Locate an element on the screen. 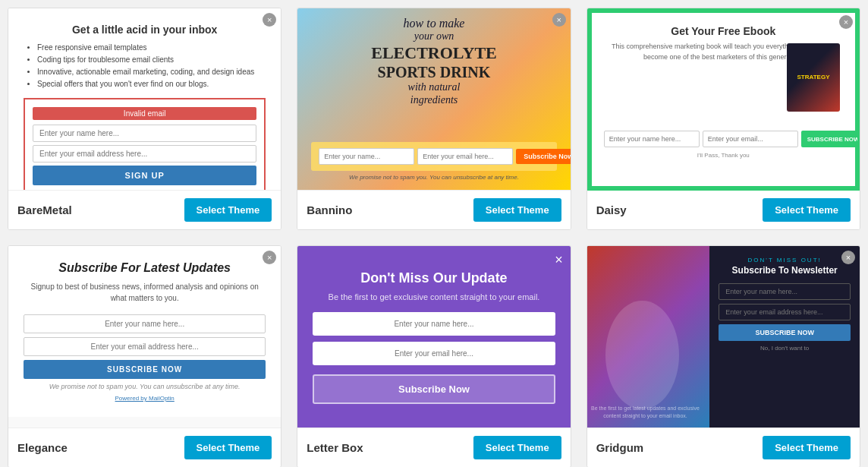 The height and width of the screenshot is (467, 868). bannino-content: how to make your own ELECTROLYTE SPORTS … is located at coordinates (434, 99).